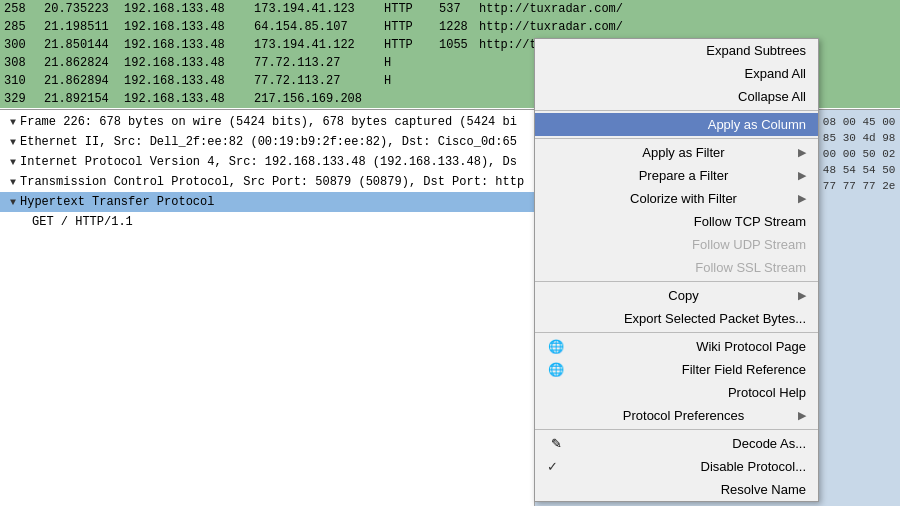 This screenshot has height=506, width=900. What do you see at coordinates (676, 490) in the screenshot?
I see `menu-item-resolve-name: Resolve Name` at bounding box center [676, 490].